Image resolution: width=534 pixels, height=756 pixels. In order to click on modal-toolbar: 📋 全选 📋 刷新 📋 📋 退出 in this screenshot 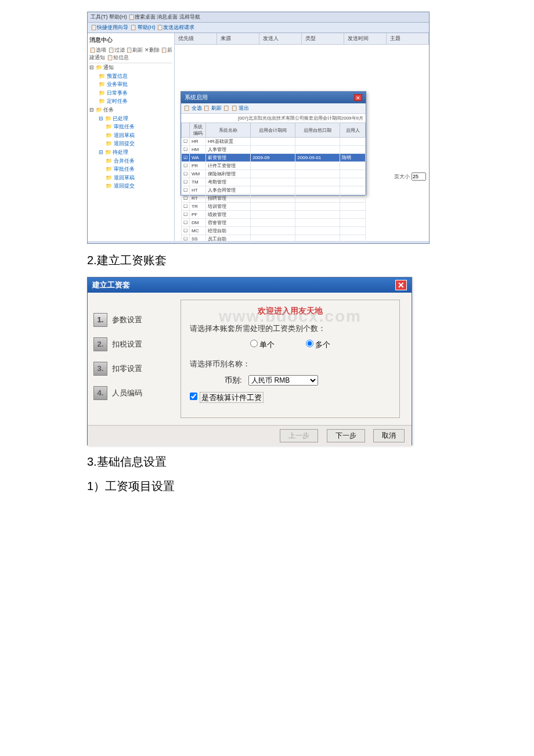, I will do `click(273, 109)`.